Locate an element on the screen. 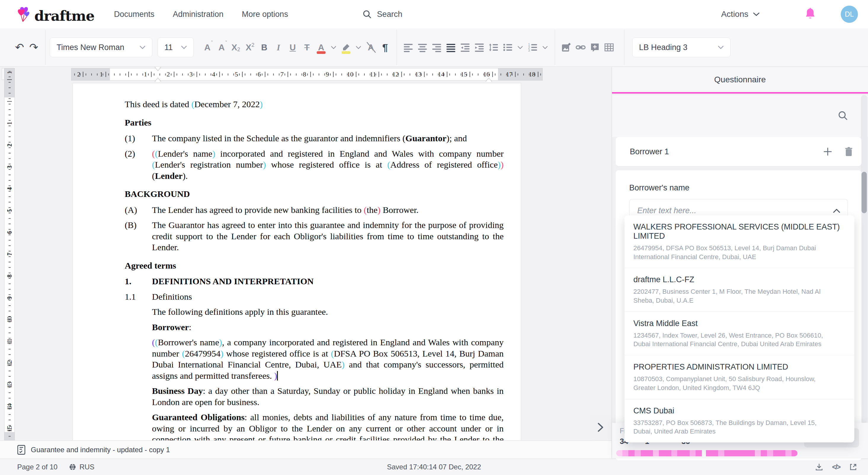 The height and width of the screenshot is (475, 868). user-avatar: DL is located at coordinates (849, 14).